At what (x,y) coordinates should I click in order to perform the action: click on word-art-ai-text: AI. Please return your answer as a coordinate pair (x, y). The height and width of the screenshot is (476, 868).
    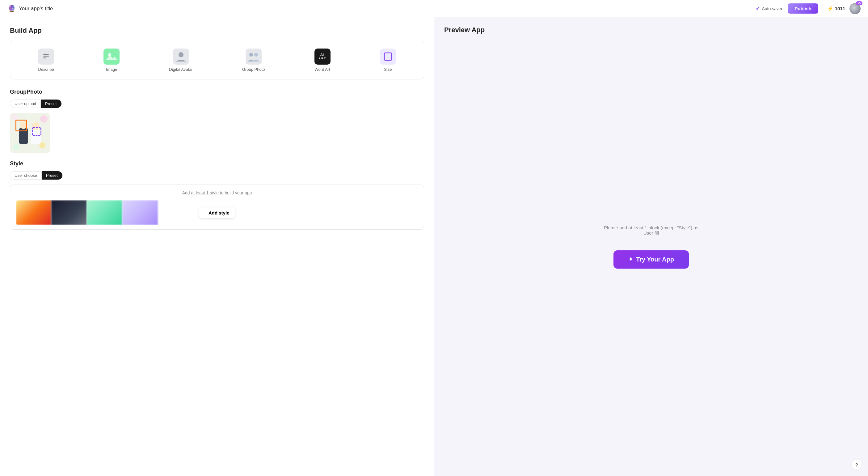
    Looking at the image, I should click on (322, 55).